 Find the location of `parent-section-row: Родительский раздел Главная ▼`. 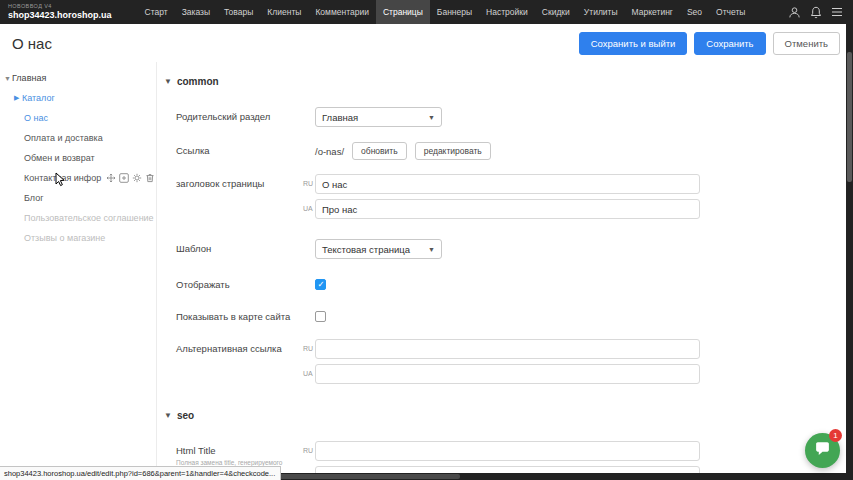

parent-section-row: Родительский раздел Главная ▼ is located at coordinates (511, 117).